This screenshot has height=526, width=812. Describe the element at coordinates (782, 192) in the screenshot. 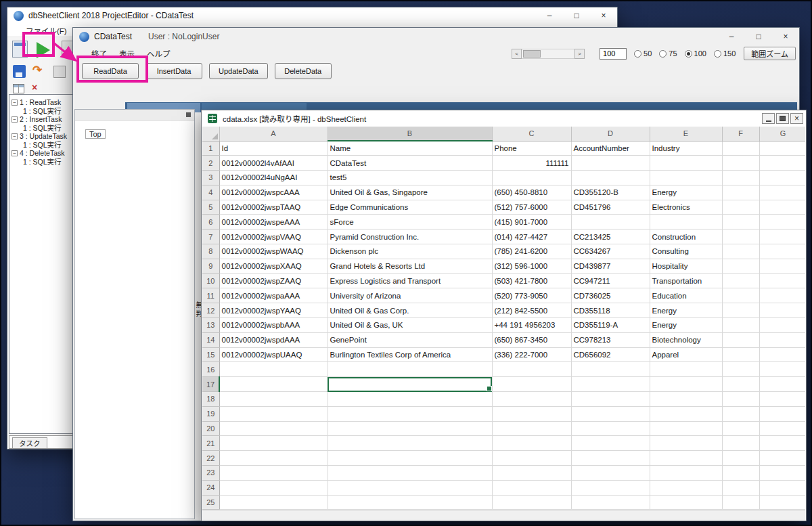

I see `cell-G4` at that location.